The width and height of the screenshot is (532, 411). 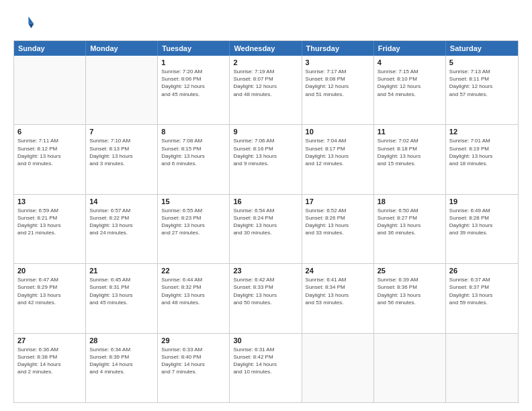 What do you see at coordinates (193, 222) in the screenshot?
I see `day-info: Sunrise: 6:55 AM Sunset: 8:23 PM Dayligh…` at bounding box center [193, 222].